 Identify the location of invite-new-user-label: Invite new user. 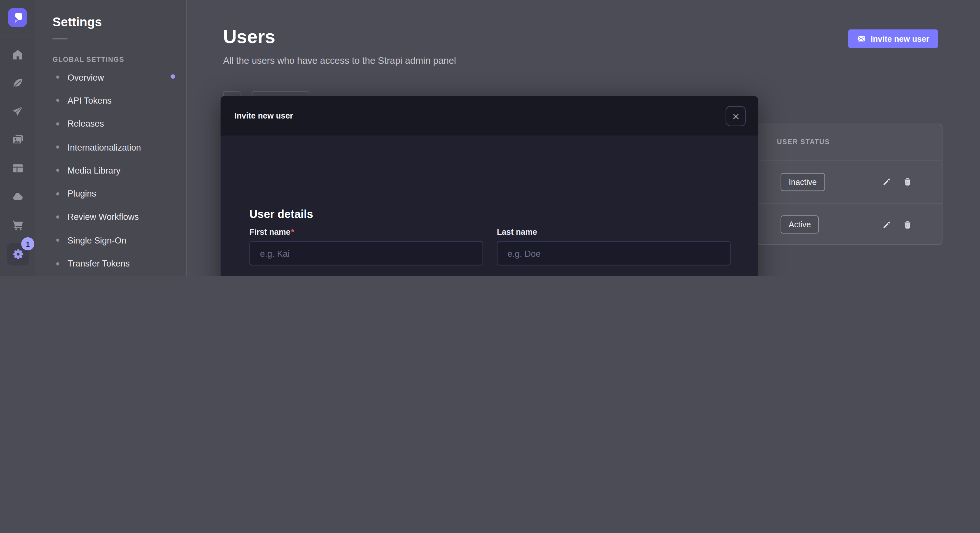
(900, 39).